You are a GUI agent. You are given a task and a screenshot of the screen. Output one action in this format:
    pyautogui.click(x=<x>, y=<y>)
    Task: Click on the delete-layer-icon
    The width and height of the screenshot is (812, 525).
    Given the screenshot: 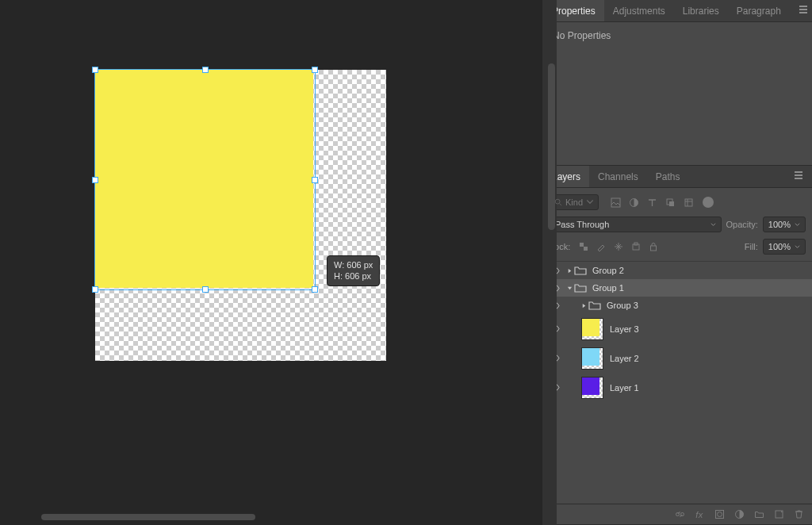 What is the action you would take?
    pyautogui.click(x=799, y=515)
    